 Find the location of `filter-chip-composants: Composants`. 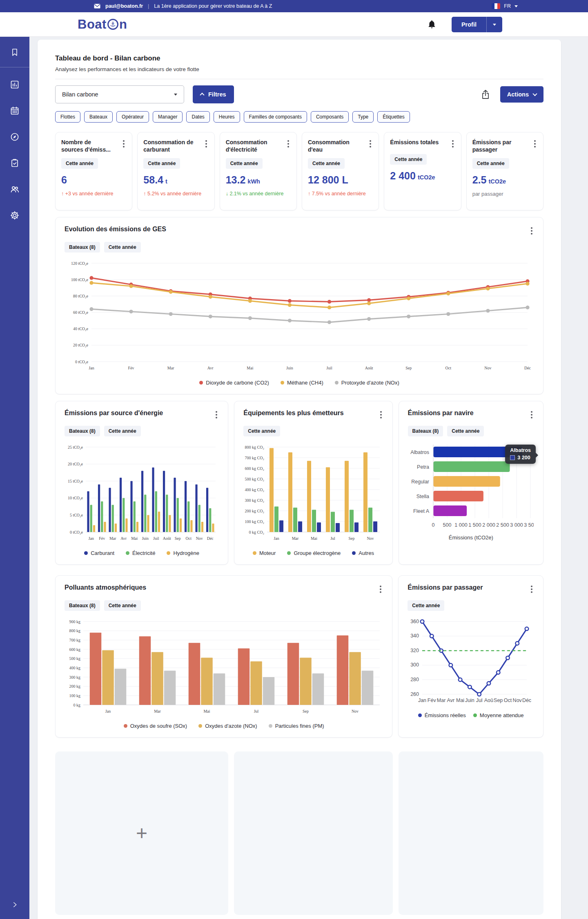

filter-chip-composants: Composants is located at coordinates (330, 117).